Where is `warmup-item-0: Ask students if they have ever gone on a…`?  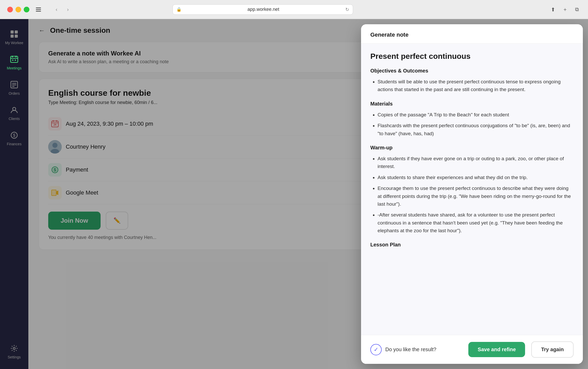
warmup-item-0: Ask students if they have ever gone on a… is located at coordinates (476, 163).